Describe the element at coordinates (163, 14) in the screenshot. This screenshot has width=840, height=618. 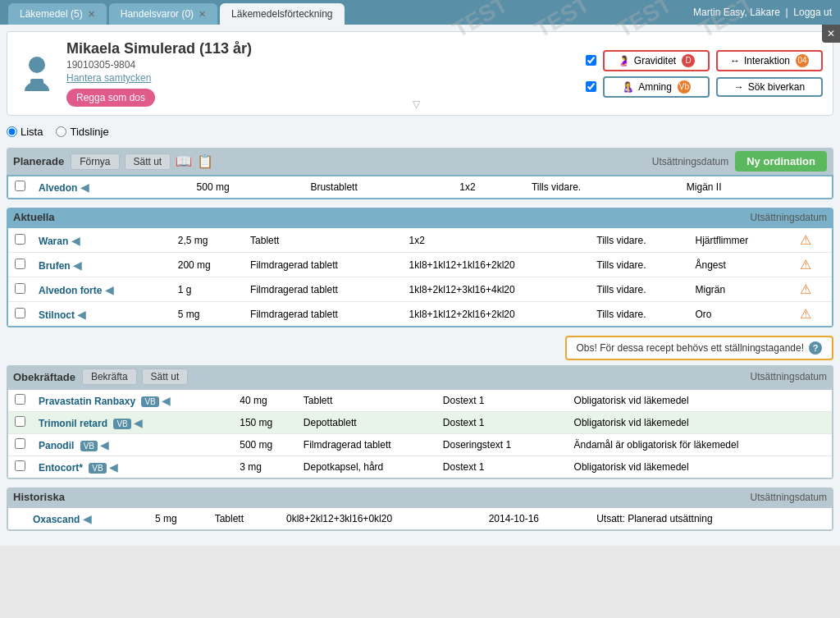
I see `tab-handelsvaror: Handelsvaror (0) ✕` at that location.